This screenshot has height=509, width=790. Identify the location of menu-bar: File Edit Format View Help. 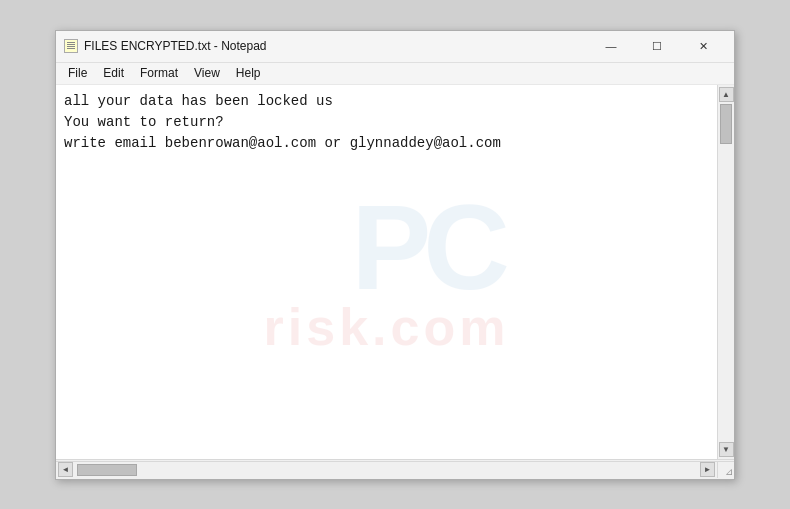
(395, 74).